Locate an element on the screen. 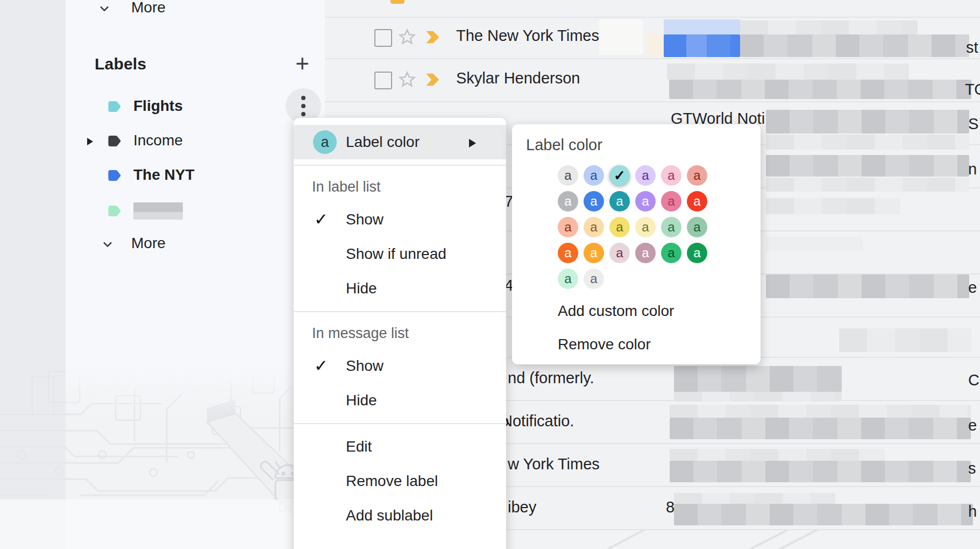 The height and width of the screenshot is (549, 980). sidebar-item-more-labels: More is located at coordinates (148, 243).